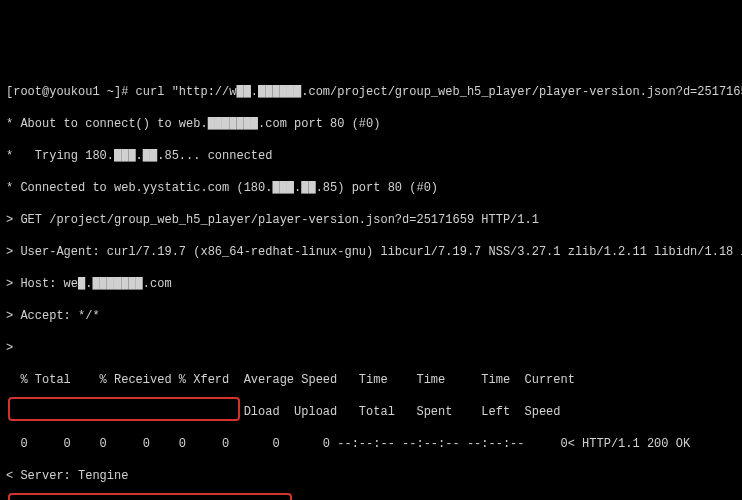  What do you see at coordinates (371, 316) in the screenshot?
I see `terminal-line: > Accept: */*` at bounding box center [371, 316].